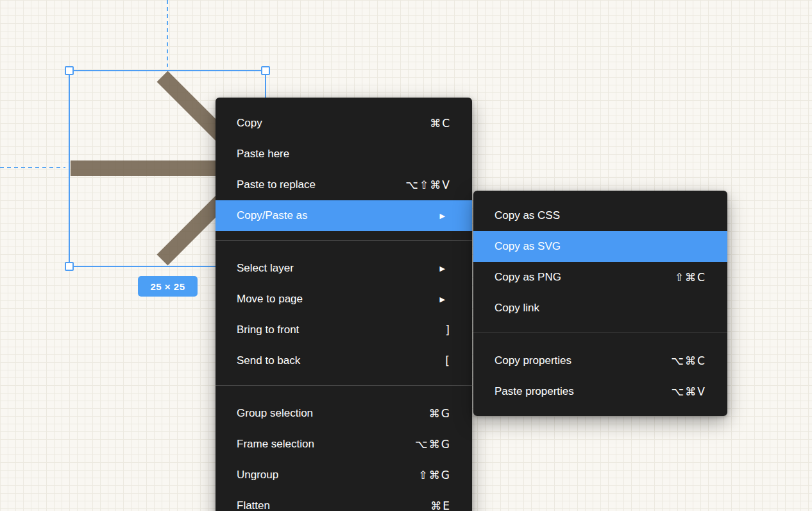 This screenshot has height=511, width=812. What do you see at coordinates (69, 71) in the screenshot?
I see `selection-handle-top-left` at bounding box center [69, 71].